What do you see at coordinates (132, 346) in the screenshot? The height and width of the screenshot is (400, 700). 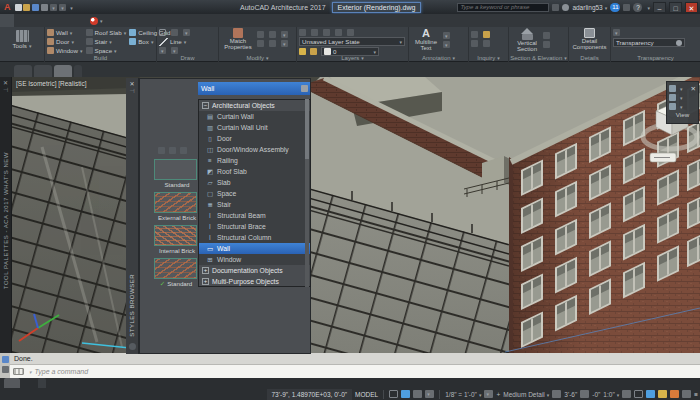 I see `palette-properties-gear-icon` at bounding box center [132, 346].